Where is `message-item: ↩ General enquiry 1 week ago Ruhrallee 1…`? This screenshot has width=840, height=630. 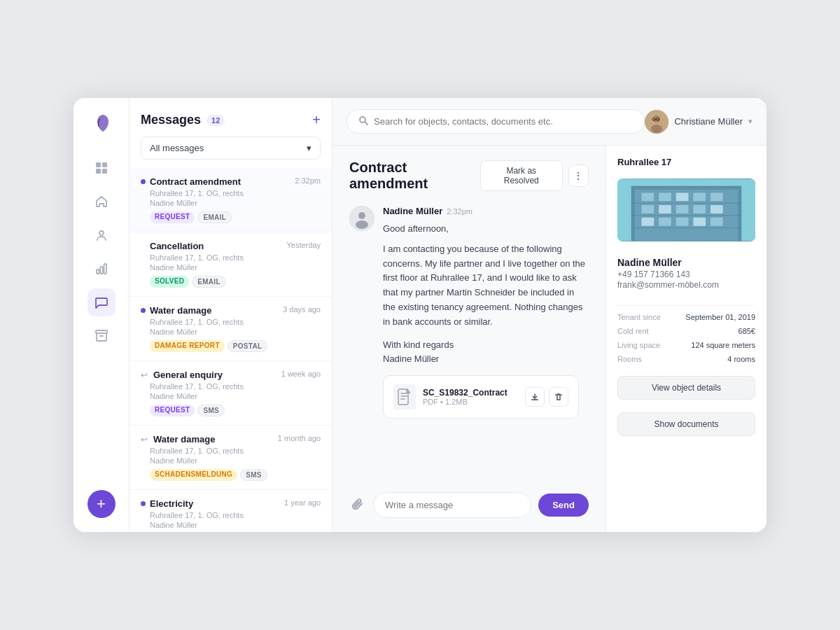
message-item: ↩ General enquiry 1 week ago Ruhrallee 1… is located at coordinates (231, 393).